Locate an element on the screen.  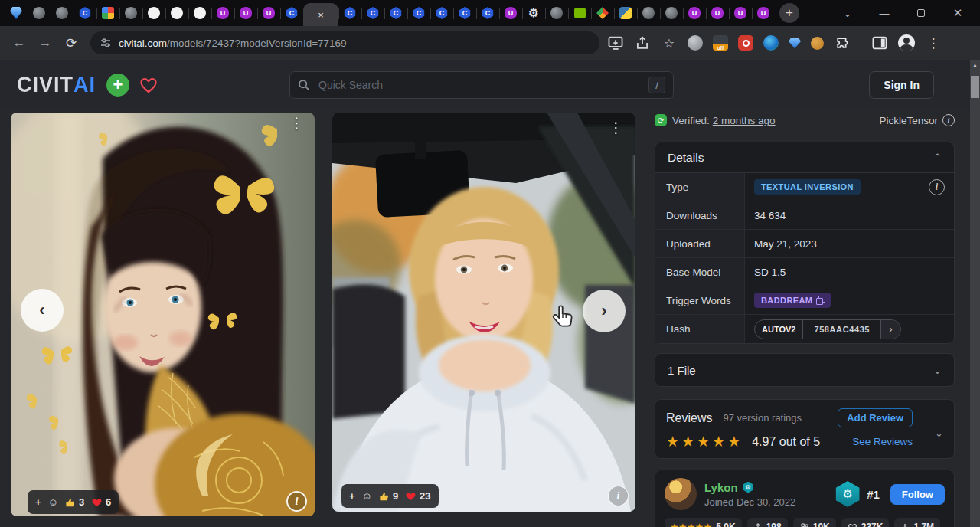
browser-tab-nvidia is located at coordinates (580, 13).